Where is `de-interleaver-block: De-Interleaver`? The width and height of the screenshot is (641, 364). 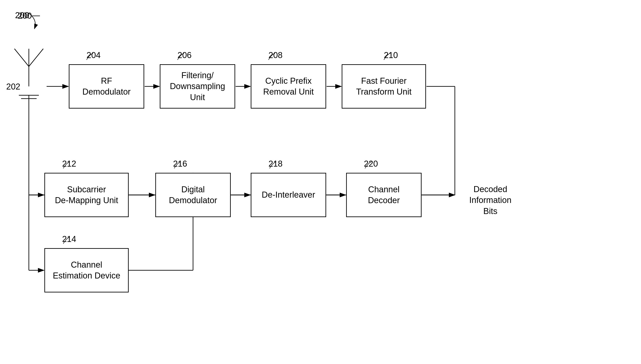
de-interleaver-block: De-Interleaver is located at coordinates (288, 195).